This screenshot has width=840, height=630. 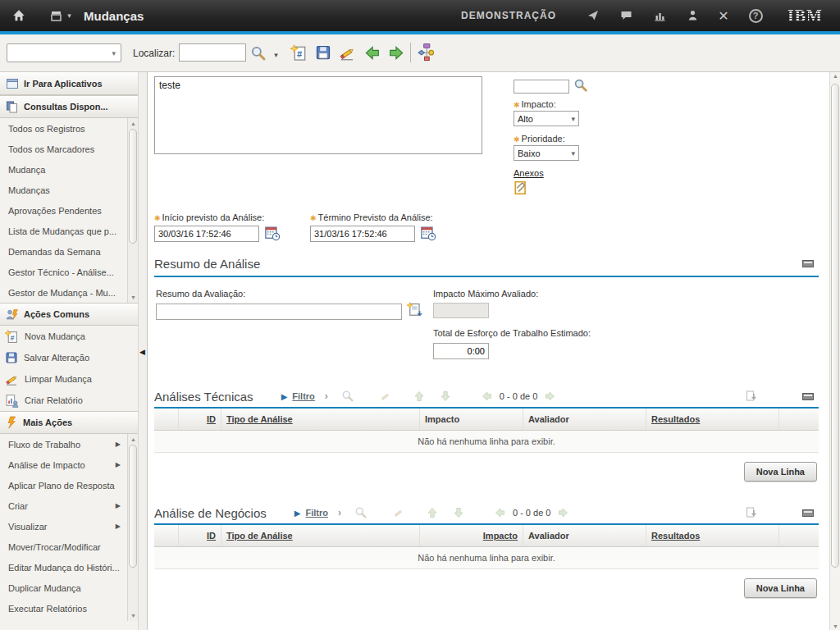 I want to click on more-action-item: Editar Mudança do Históri..., so click(x=64, y=568).